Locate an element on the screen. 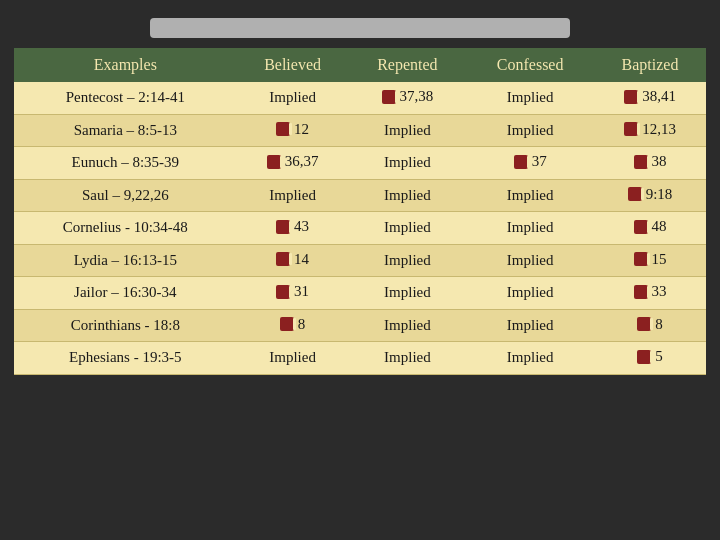  col-header-believed: Believed is located at coordinates (293, 65).